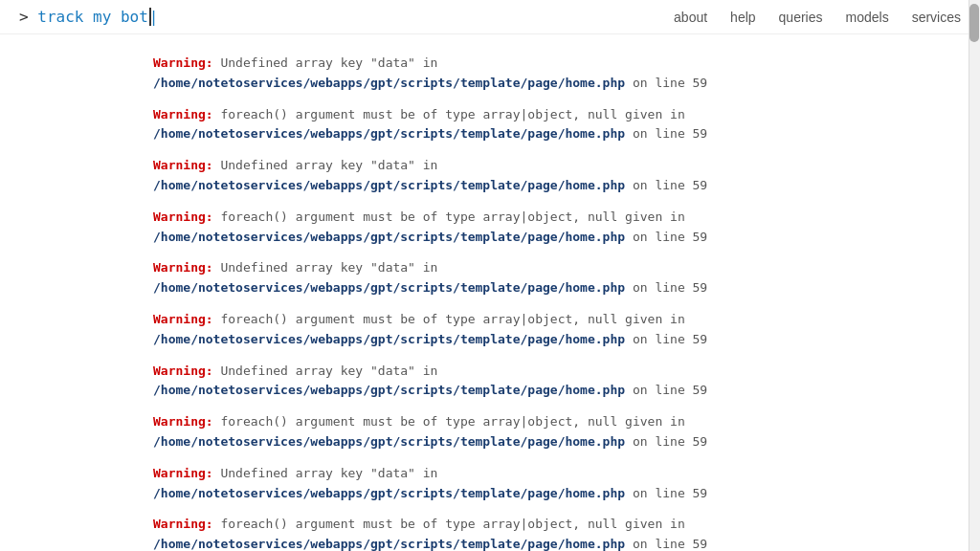 The height and width of the screenshot is (551, 980). What do you see at coordinates (817, 17) in the screenshot?
I see `main-nav: about help queries models services` at bounding box center [817, 17].